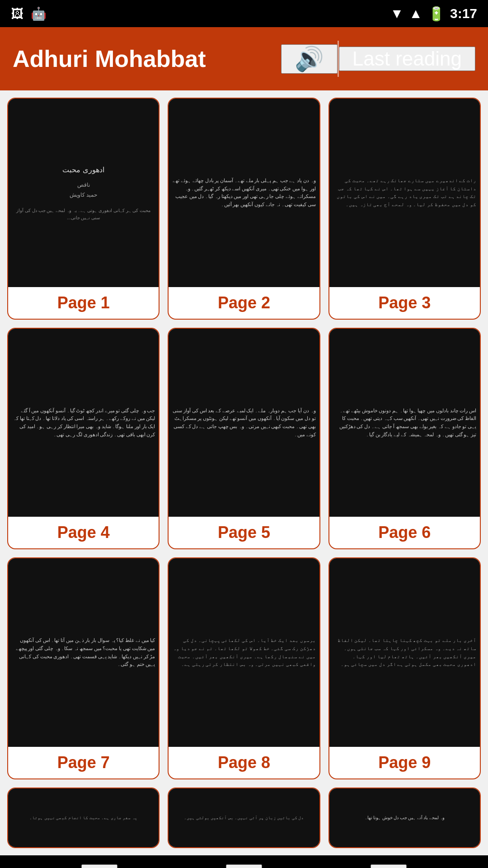 Image resolution: width=488 pixels, height=868 pixels. What do you see at coordinates (244, 14) in the screenshot?
I see `status-bar: 🖼 🤖 ▼ ▲ 🔋 3:17` at bounding box center [244, 14].